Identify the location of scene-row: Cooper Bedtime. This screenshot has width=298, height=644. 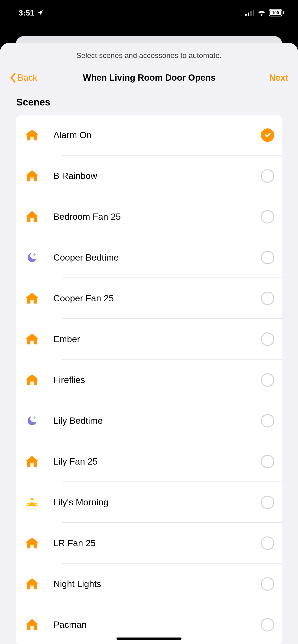
(149, 258).